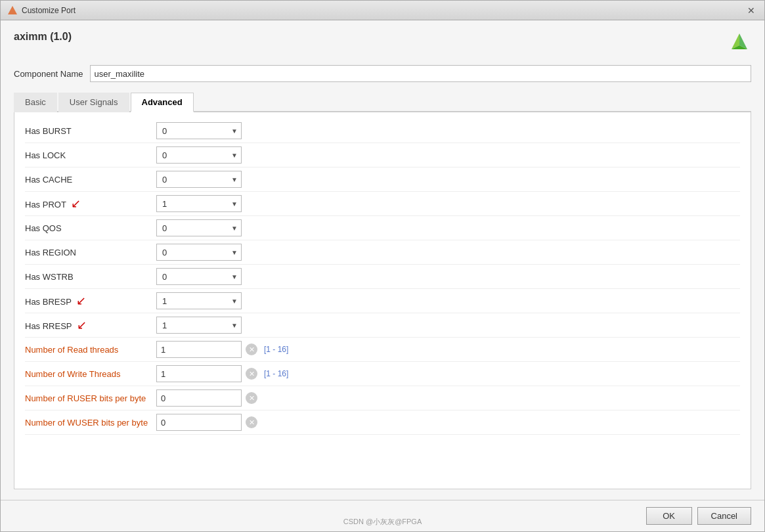 The image size is (765, 532). What do you see at coordinates (199, 252) in the screenshot?
I see `select-has-region: 01` at bounding box center [199, 252].